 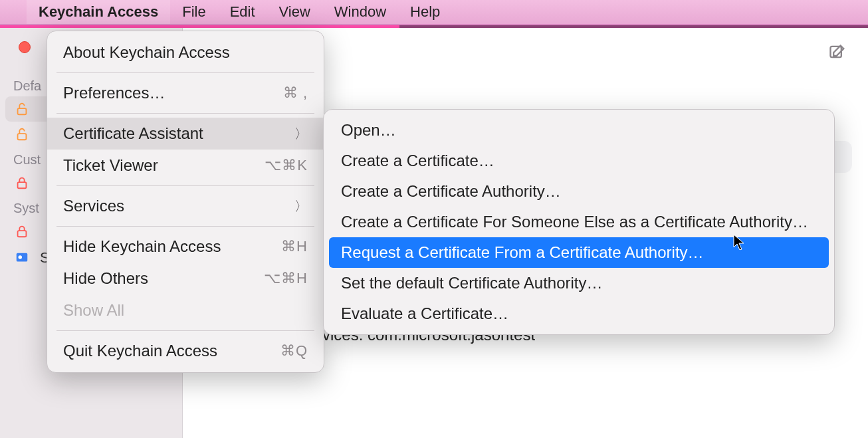 What do you see at coordinates (434, 13) in the screenshot?
I see `menubar: Keychain Access File Edit View Window He…` at bounding box center [434, 13].